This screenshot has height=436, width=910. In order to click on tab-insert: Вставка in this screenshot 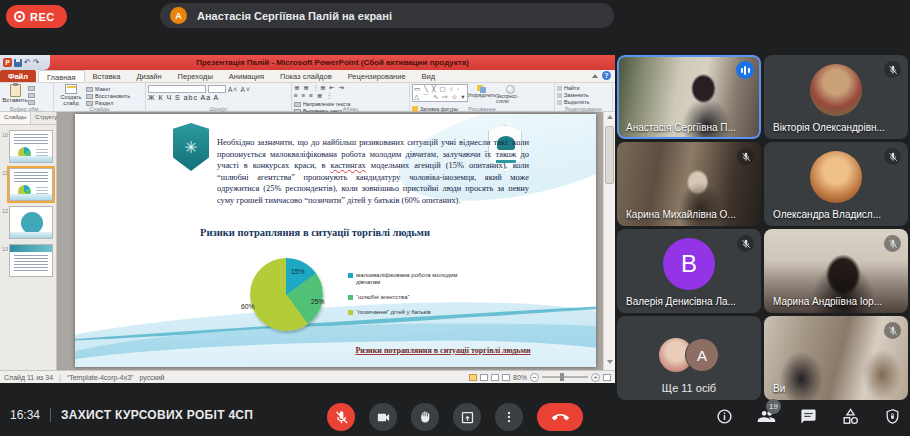, I will do `click(107, 76)`.